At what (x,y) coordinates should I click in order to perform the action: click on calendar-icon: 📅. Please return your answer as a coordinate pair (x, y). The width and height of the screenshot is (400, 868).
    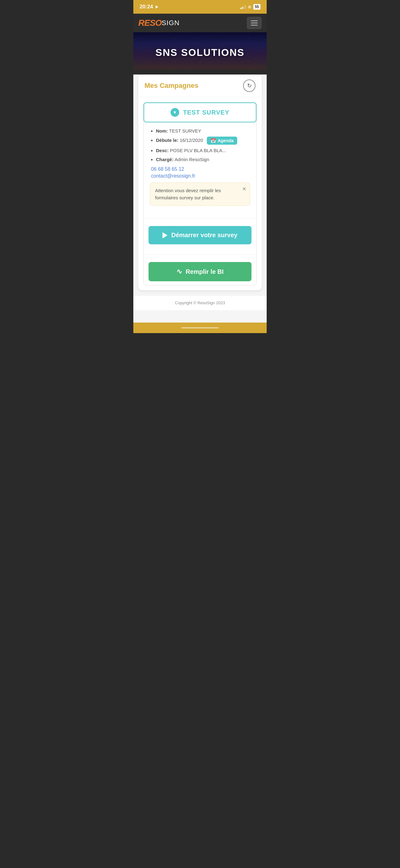
    Looking at the image, I should click on (213, 141).